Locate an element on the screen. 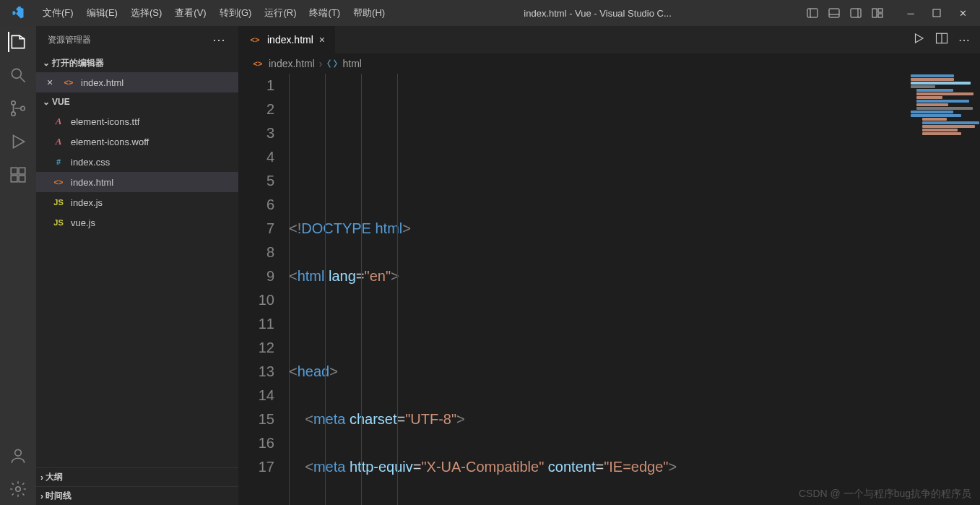 Image resolution: width=980 pixels, height=505 pixels. source-control-icon is located at coordinates (18, 108).